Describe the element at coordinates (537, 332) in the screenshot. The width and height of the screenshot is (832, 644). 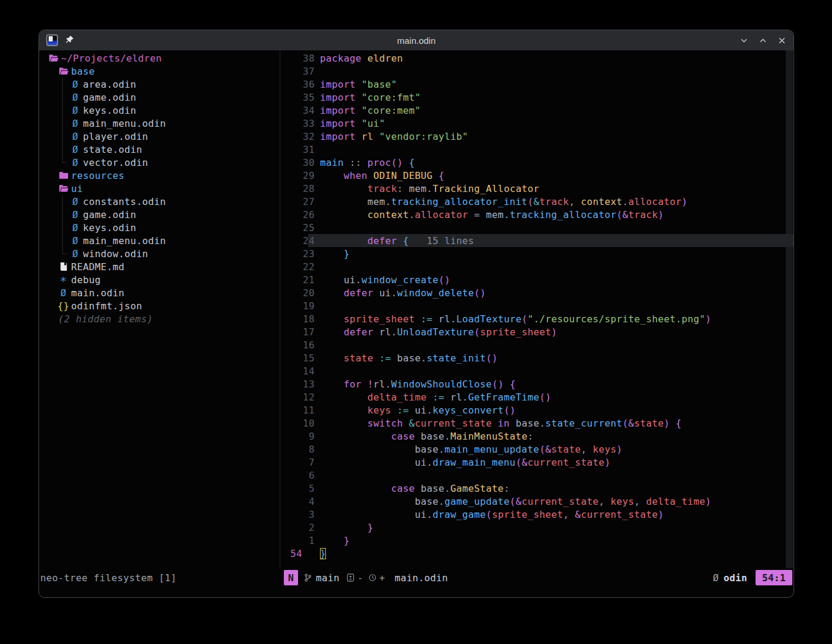
I see `code-line: 17 defer rl.UnloadTexture(sprite_sheet)` at that location.